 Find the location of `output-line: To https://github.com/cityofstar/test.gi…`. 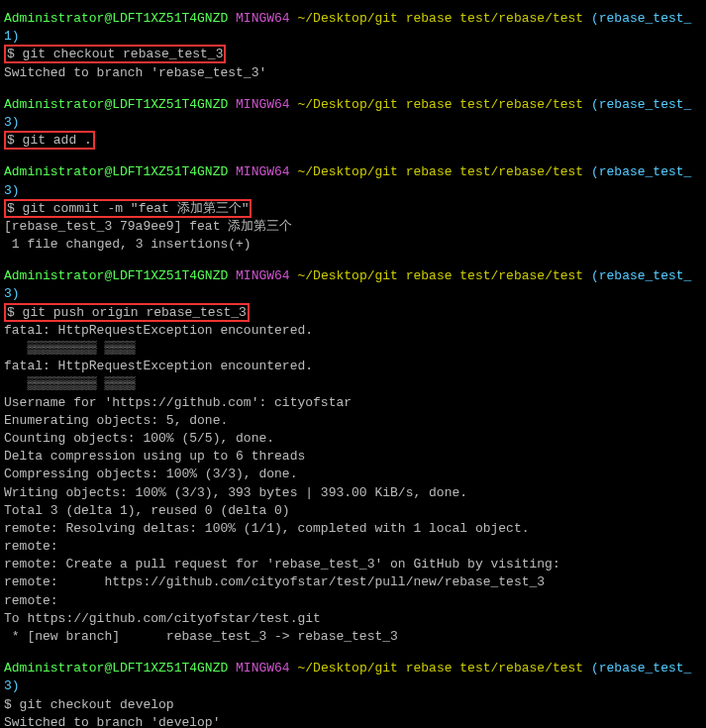

output-line: To https://github.com/cityofstar/test.gi… is located at coordinates (353, 619).